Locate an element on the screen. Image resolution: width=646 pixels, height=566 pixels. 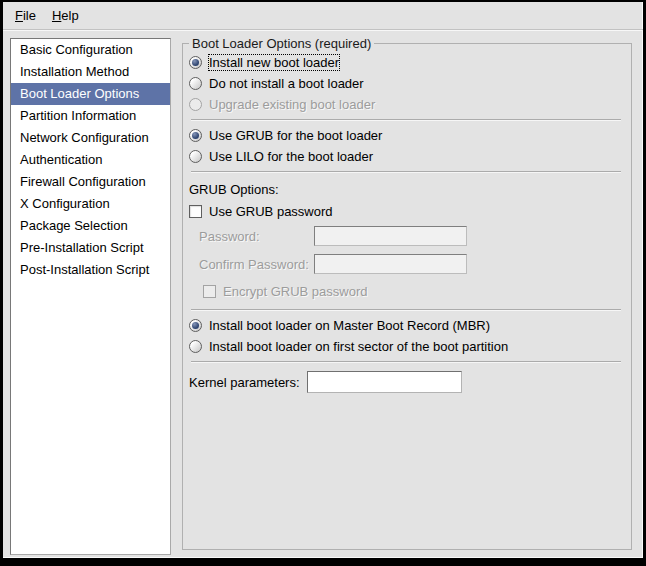
checkbox-label: Encrypt GRUB password is located at coordinates (296, 292).